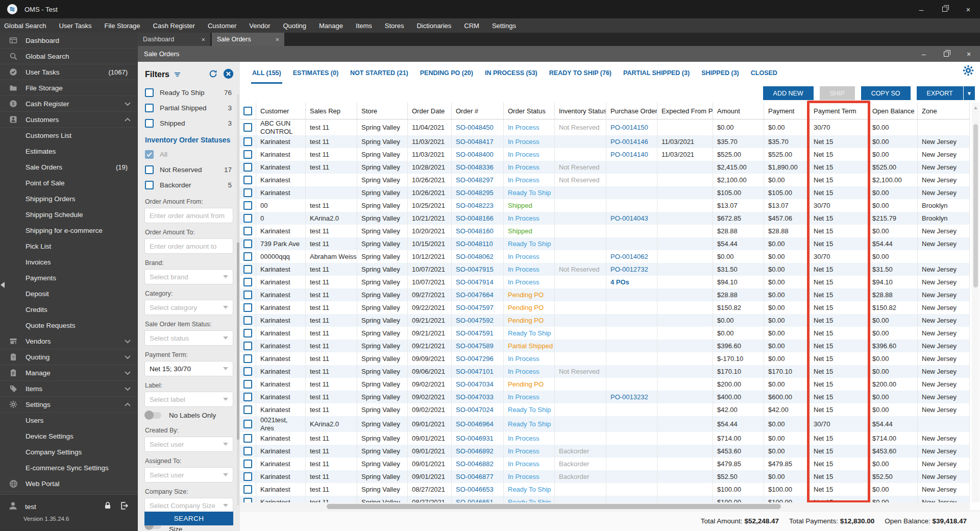 Image resolution: width=980 pixels, height=531 pixels. I want to click on created-by-select: Select user, so click(189, 444).